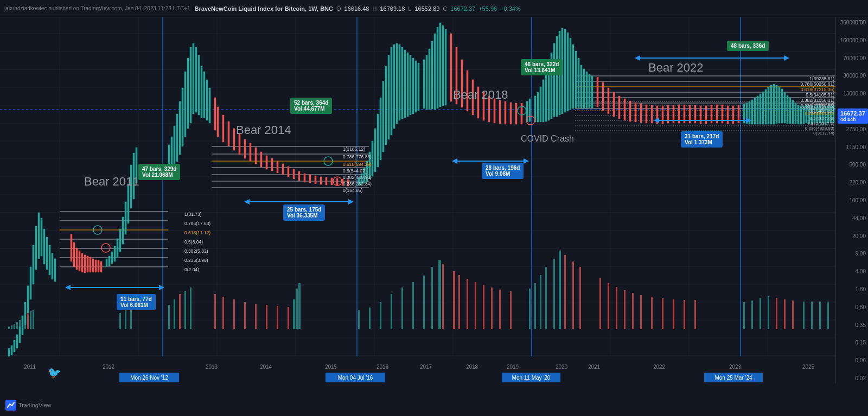  Describe the element at coordinates (822, 79) in the screenshot. I see `fib-1-label: 1(69235|61)` at that location.